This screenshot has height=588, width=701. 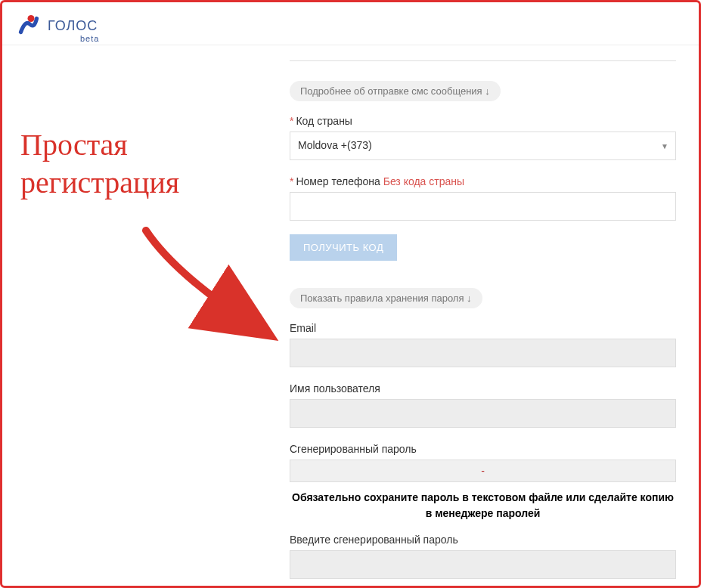 I want to click on beta-badge: beta, so click(x=89, y=39).